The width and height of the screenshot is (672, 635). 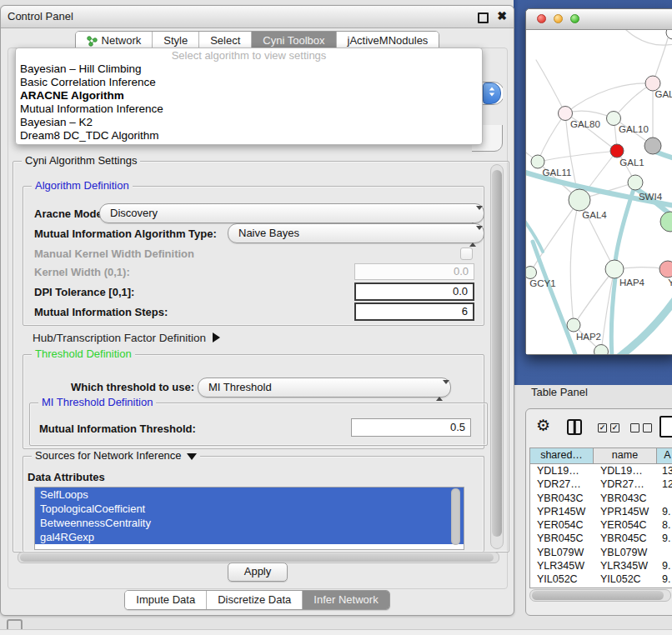 I want to click on network-node-corner-top, so click(x=669, y=35).